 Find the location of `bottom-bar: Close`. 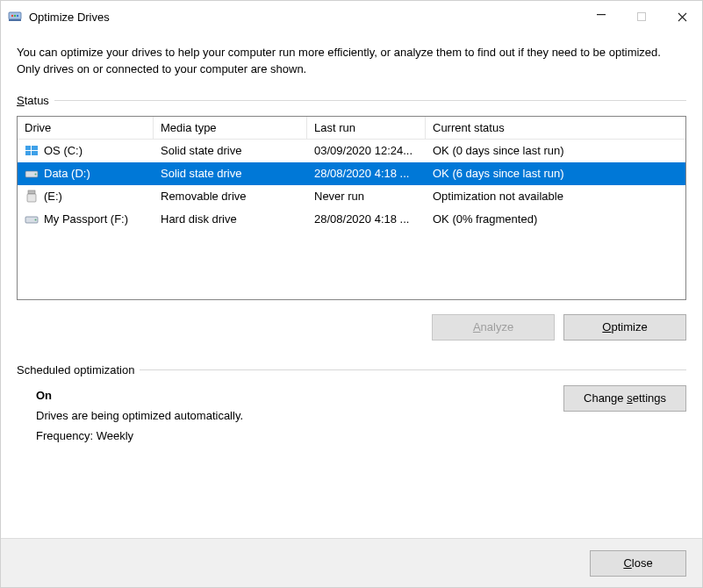

bottom-bar: Close is located at coordinates (351, 563).